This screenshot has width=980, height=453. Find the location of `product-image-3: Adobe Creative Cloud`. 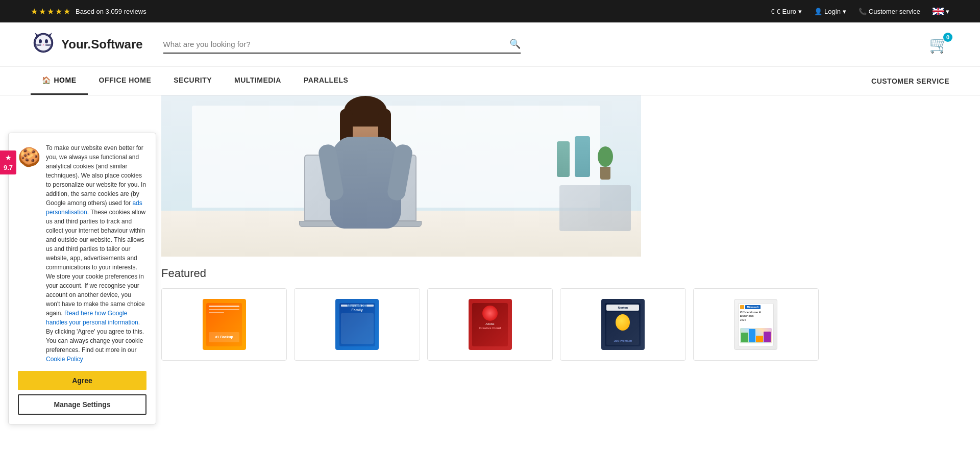

product-image-3: Adobe Creative Cloud is located at coordinates (490, 324).